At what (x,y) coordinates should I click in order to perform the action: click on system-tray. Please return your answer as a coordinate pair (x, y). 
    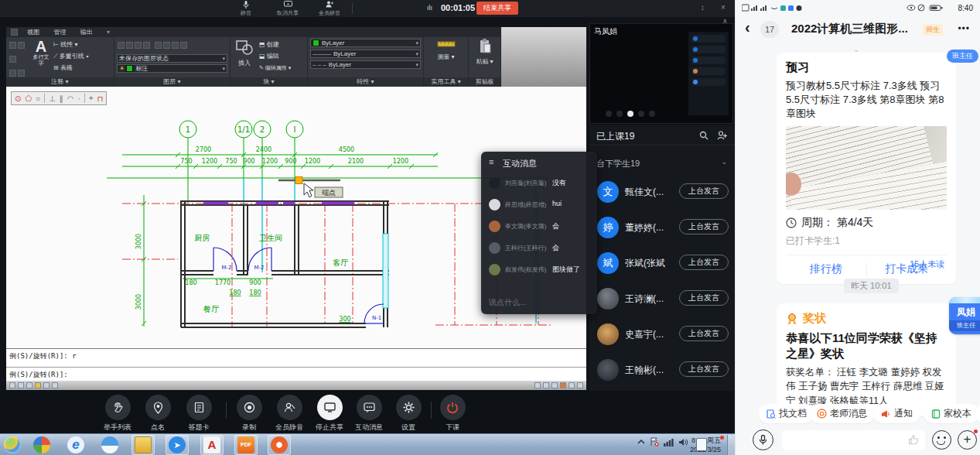
    Looking at the image, I should click on (663, 442).